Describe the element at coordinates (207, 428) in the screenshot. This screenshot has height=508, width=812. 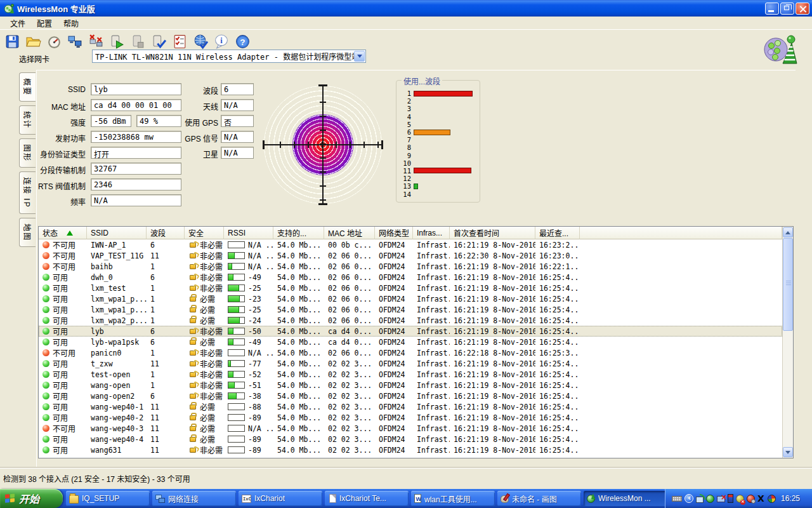
I see `security-text: 必需` at that location.